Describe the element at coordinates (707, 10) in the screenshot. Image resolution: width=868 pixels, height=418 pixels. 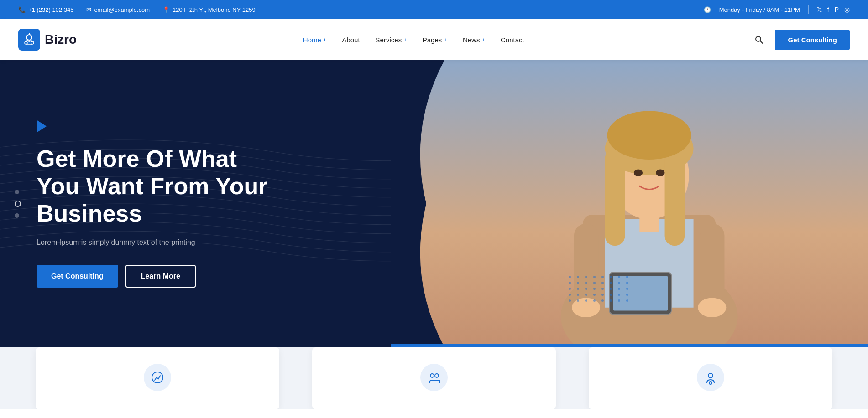
I see `hours-icon: 🕐` at that location.